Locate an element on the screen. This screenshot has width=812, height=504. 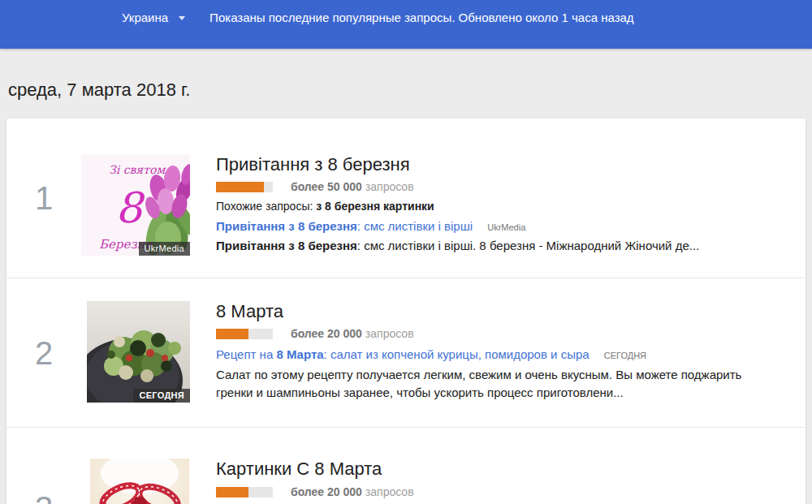
chevron-down-icon is located at coordinates (182, 18).